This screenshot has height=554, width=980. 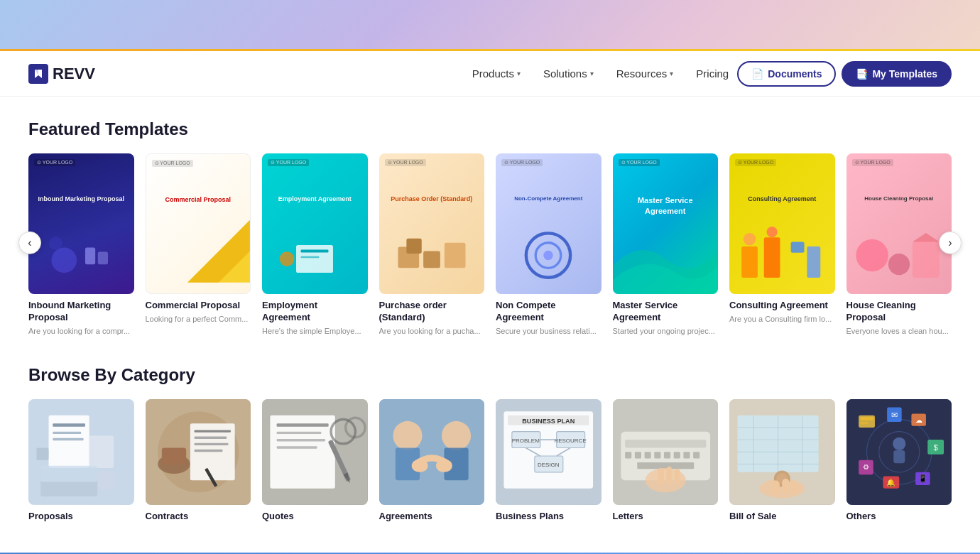 What do you see at coordinates (199, 305) in the screenshot?
I see `template-title-commercial: Commercial Proposal` at bounding box center [199, 305].